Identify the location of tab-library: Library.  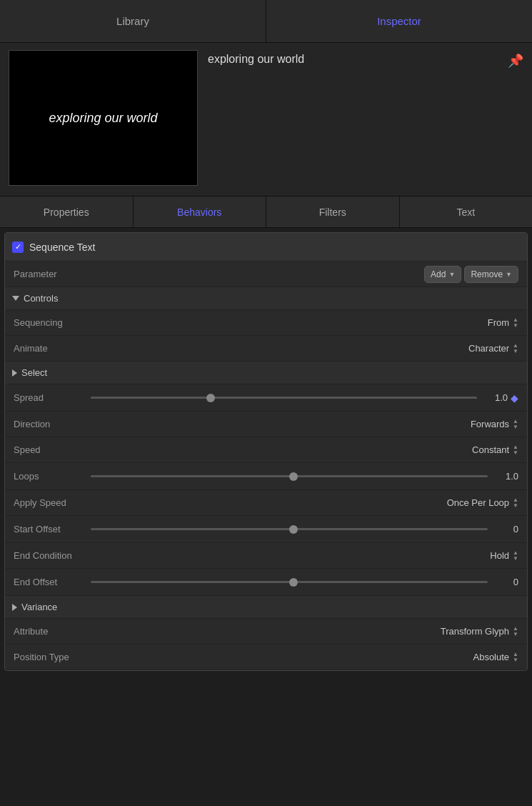
(133, 21).